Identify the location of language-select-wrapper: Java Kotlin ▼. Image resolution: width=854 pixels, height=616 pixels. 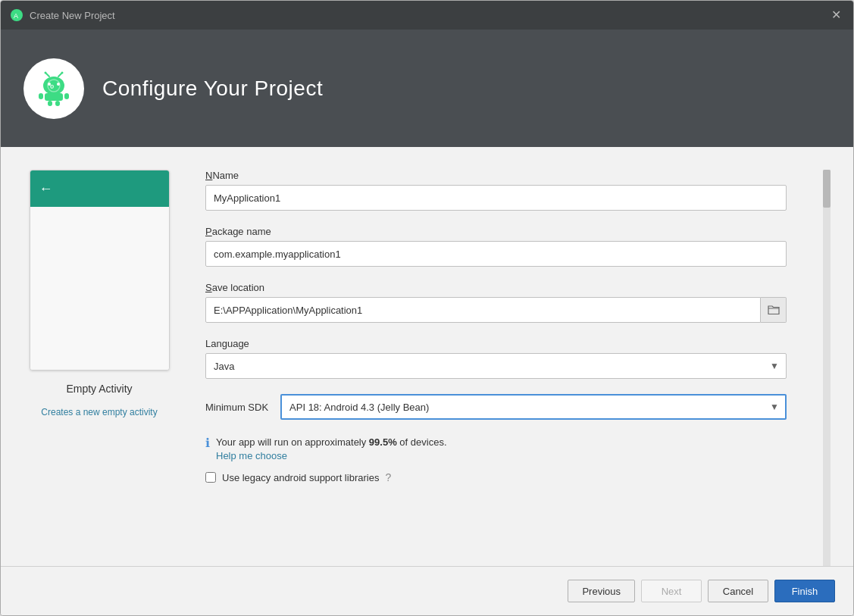
(496, 366).